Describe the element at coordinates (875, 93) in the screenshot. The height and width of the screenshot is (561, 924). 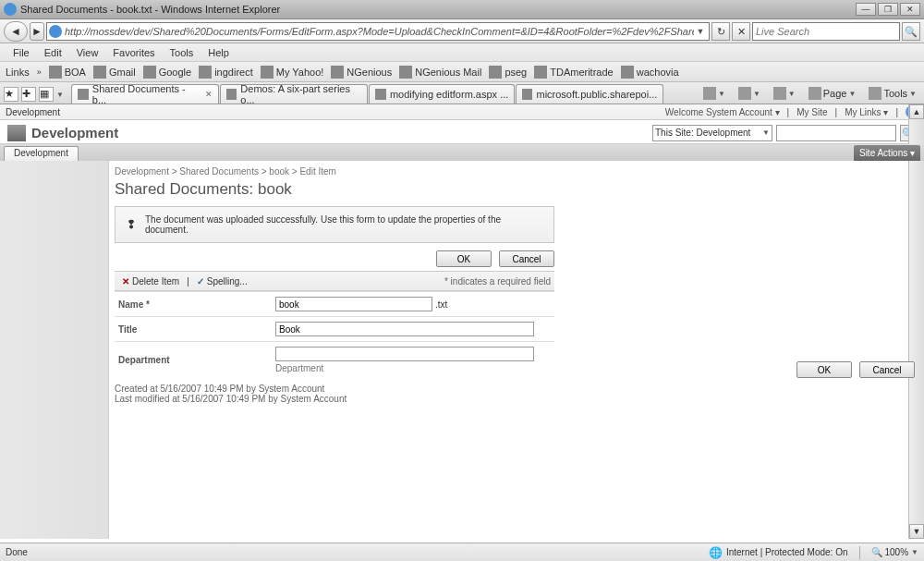
I see `tools-icon` at that location.